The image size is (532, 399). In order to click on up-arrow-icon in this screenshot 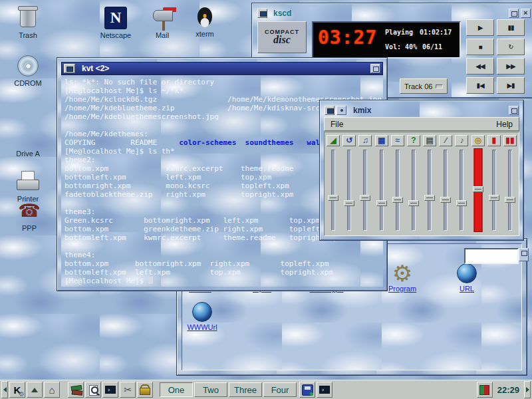, I will do `click(35, 390)`.